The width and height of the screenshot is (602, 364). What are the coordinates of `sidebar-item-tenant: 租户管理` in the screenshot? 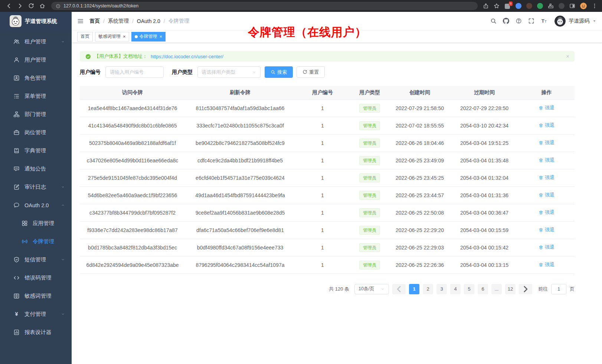 It's located at (36, 42).